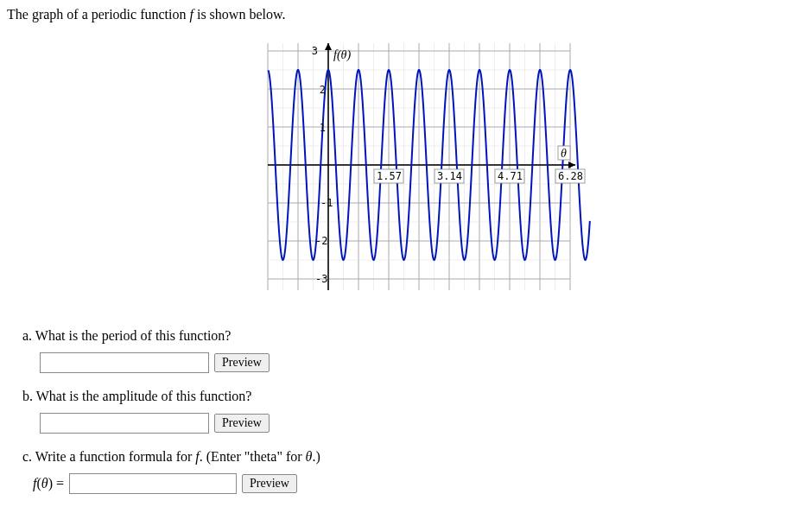 The height and width of the screenshot is (532, 793). I want to click on x-axis-label: θ, so click(563, 154).